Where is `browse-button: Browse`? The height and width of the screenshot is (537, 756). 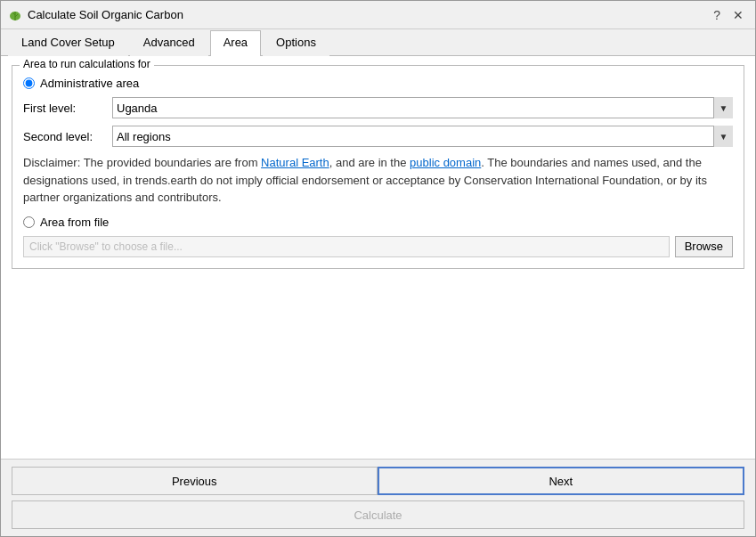
browse-button: Browse is located at coordinates (703, 247).